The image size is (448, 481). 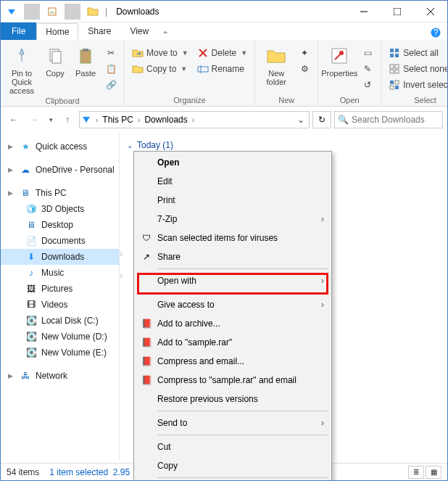 I want to click on back-button: ←, so click(x=14, y=120).